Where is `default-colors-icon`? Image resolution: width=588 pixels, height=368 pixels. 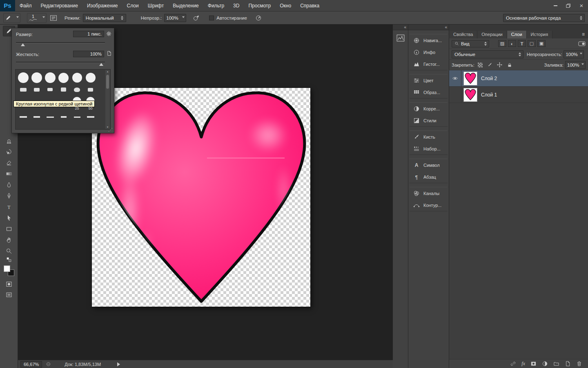 default-colors-icon is located at coordinates (9, 260).